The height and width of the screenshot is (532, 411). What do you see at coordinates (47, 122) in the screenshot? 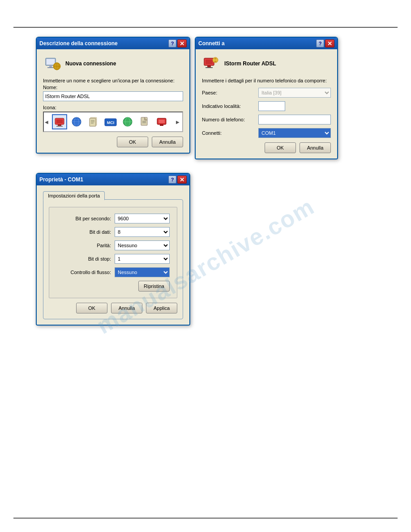
I see `icon-strip-left-arrow: ◀` at bounding box center [47, 122].